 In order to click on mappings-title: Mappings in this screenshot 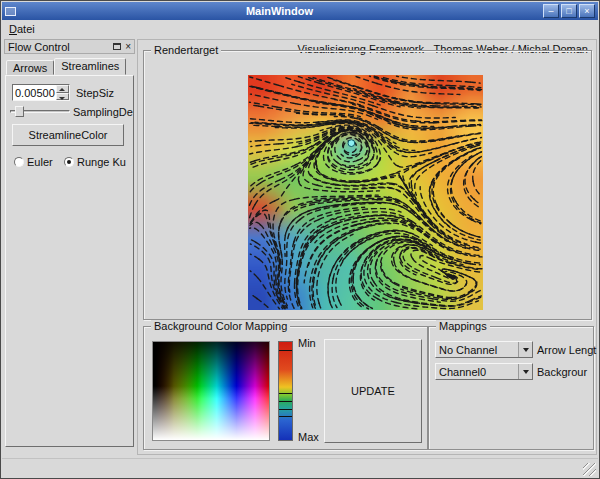, I will do `click(463, 326)`.